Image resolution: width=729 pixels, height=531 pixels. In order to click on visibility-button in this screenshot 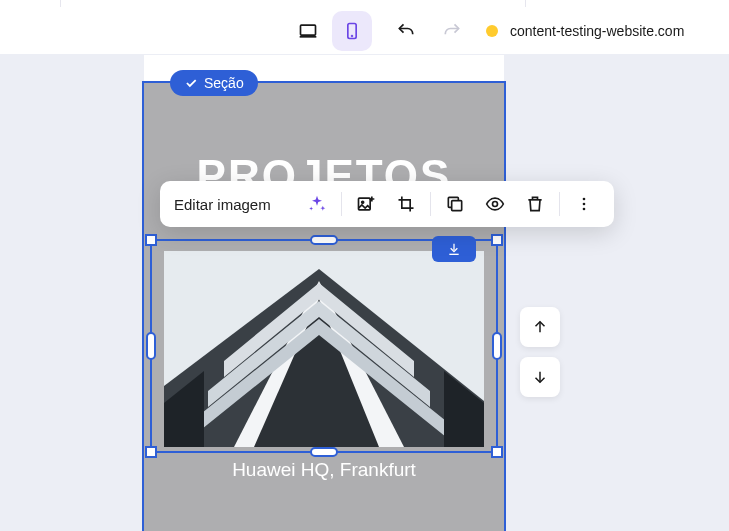, I will do `click(495, 204)`.